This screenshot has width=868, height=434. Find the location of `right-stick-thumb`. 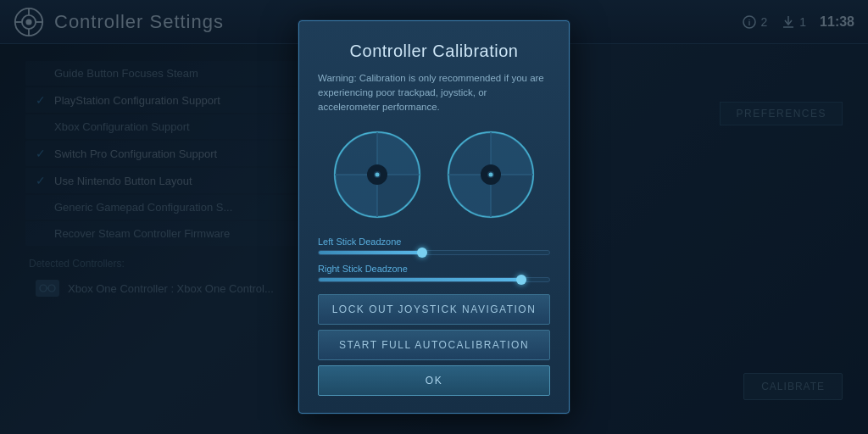

right-stick-thumb is located at coordinates (521, 280).